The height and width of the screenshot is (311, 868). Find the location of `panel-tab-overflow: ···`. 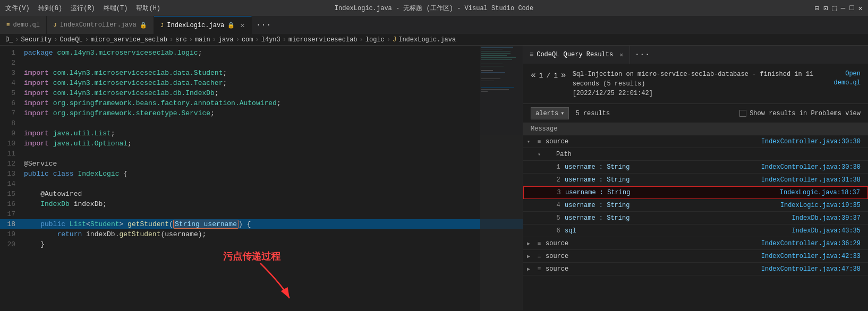

panel-tab-overflow: ··· is located at coordinates (642, 55).